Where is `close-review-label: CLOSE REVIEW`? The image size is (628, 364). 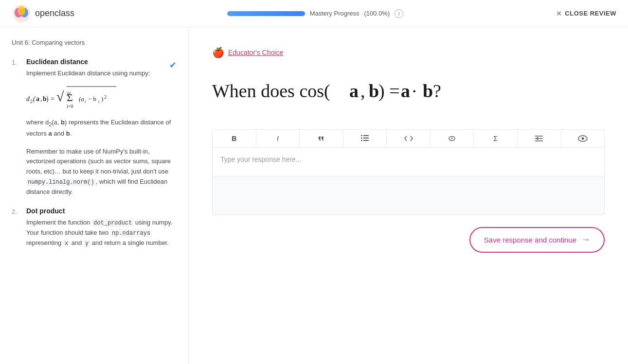
close-review-label: CLOSE REVIEW is located at coordinates (591, 14).